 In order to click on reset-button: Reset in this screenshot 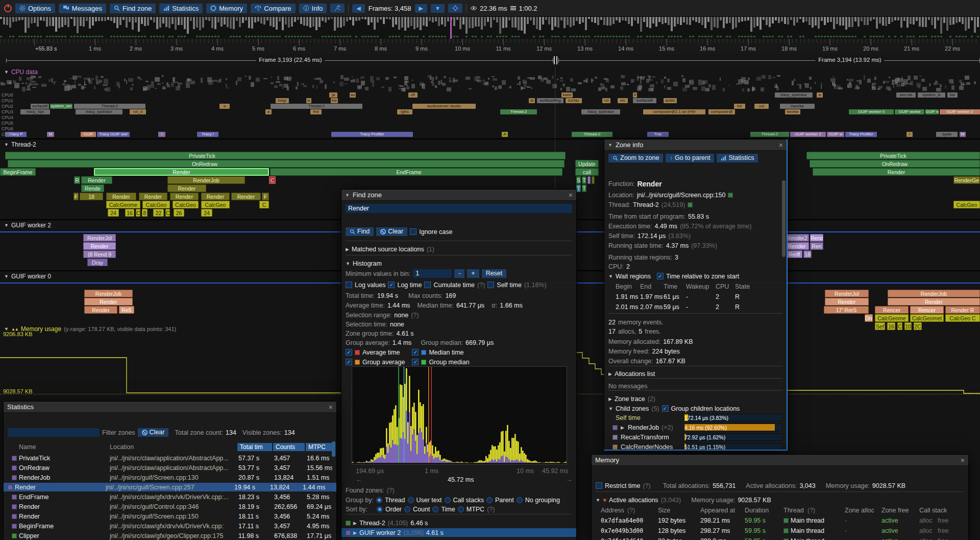, I will do `click(494, 274)`.